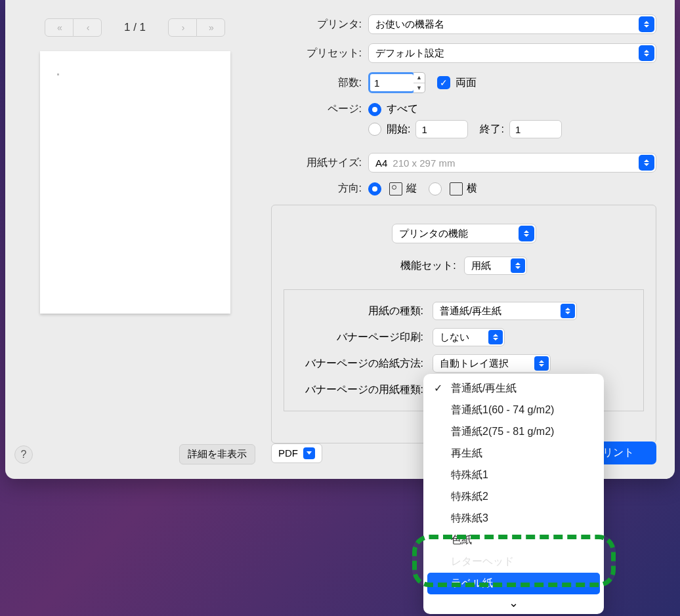 This screenshot has width=680, height=616. I want to click on menu-item-selected: ラベル紙, so click(513, 584).